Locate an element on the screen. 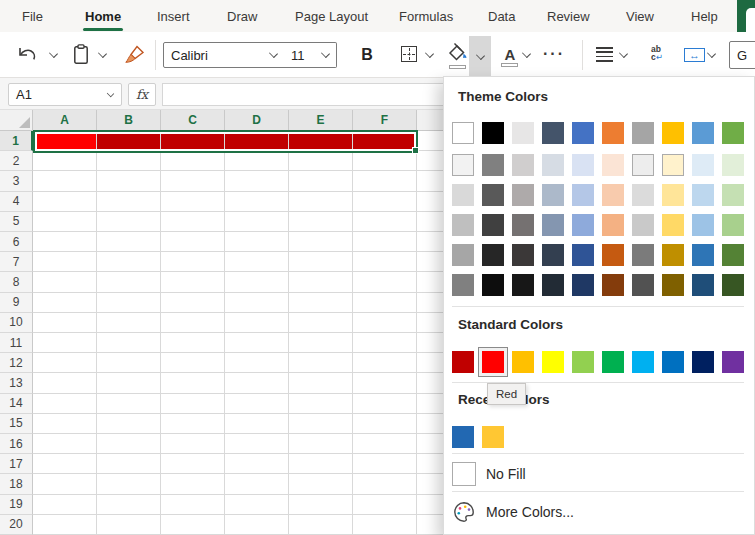 Image resolution: width=755 pixels, height=535 pixels. cell-B9 is located at coordinates (129, 303).